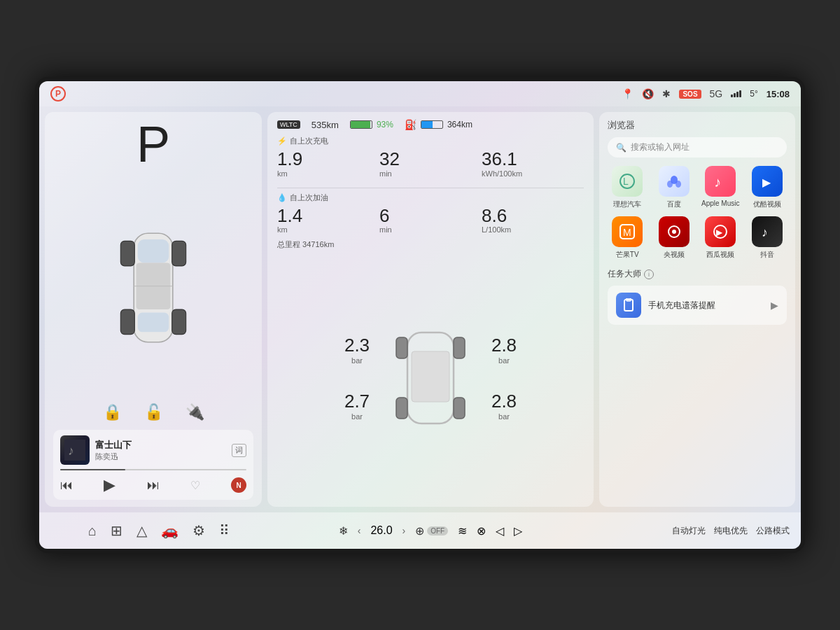 The height and width of the screenshot is (630, 840). Describe the element at coordinates (288, 125) in the screenshot. I see `wltc-badge: WLTC` at that location.